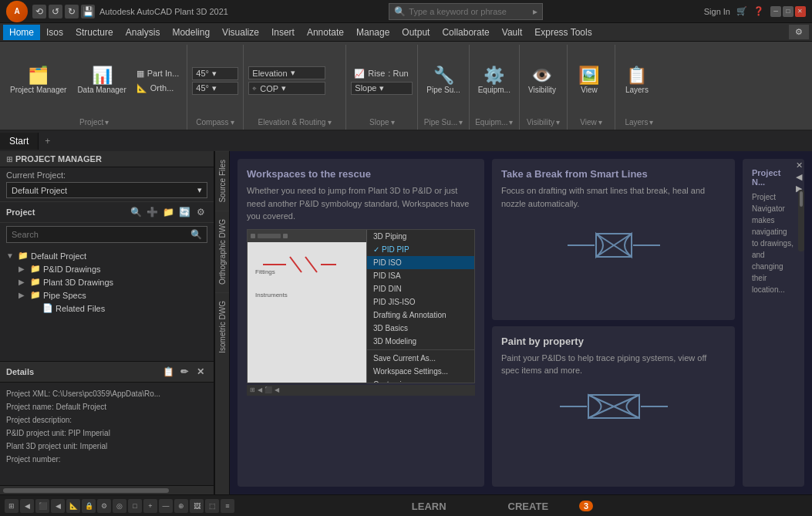  What do you see at coordinates (421, 380) in the screenshot?
I see `ws-item-customize: Customize...` at bounding box center [421, 380].